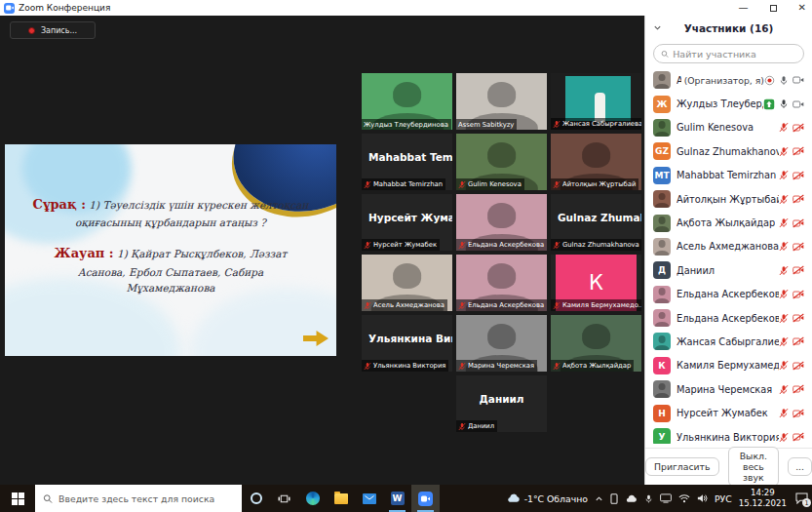 This screenshot has width=812, height=512. I want to click on edge-button, so click(312, 498).